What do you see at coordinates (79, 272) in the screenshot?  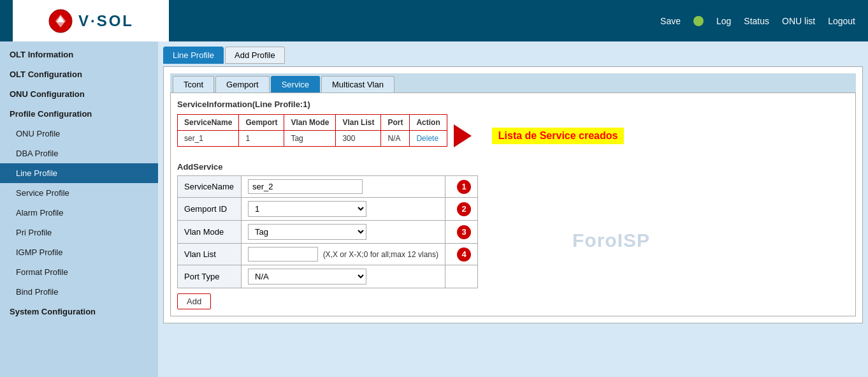 I see `sidebar-item-format-profile: Format Profile` at bounding box center [79, 272].